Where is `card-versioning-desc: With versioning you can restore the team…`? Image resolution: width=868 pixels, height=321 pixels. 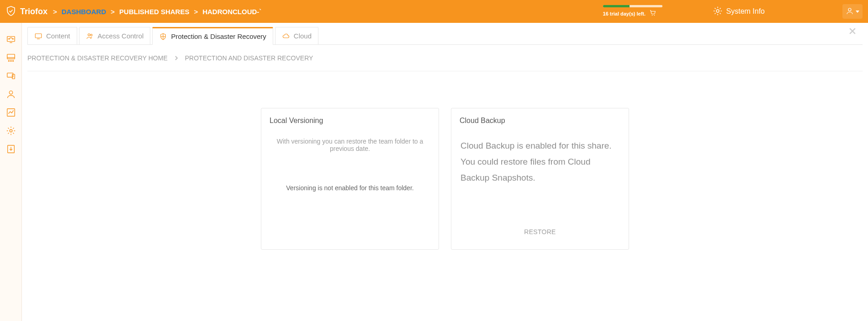
card-versioning-desc: With versioning you can restore the team… is located at coordinates (350, 145).